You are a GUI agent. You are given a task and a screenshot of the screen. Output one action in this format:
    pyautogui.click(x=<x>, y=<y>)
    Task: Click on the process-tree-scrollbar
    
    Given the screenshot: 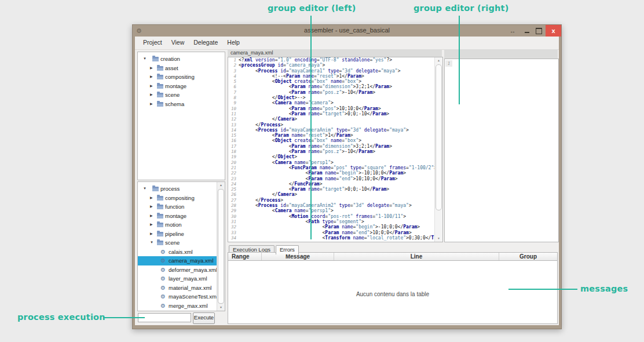 What is the action you would take?
    pyautogui.click(x=221, y=246)
    